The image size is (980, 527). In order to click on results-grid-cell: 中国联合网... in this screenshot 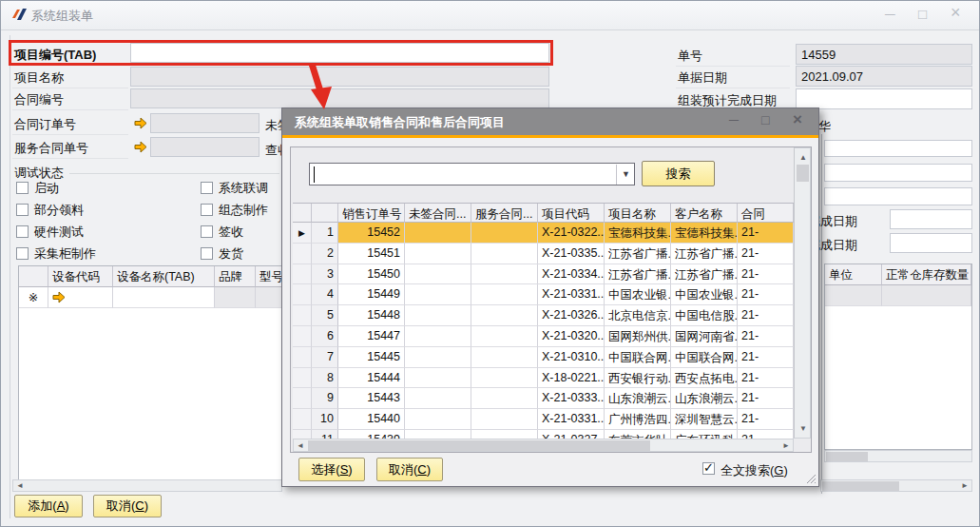, I will do `click(638, 358)`.